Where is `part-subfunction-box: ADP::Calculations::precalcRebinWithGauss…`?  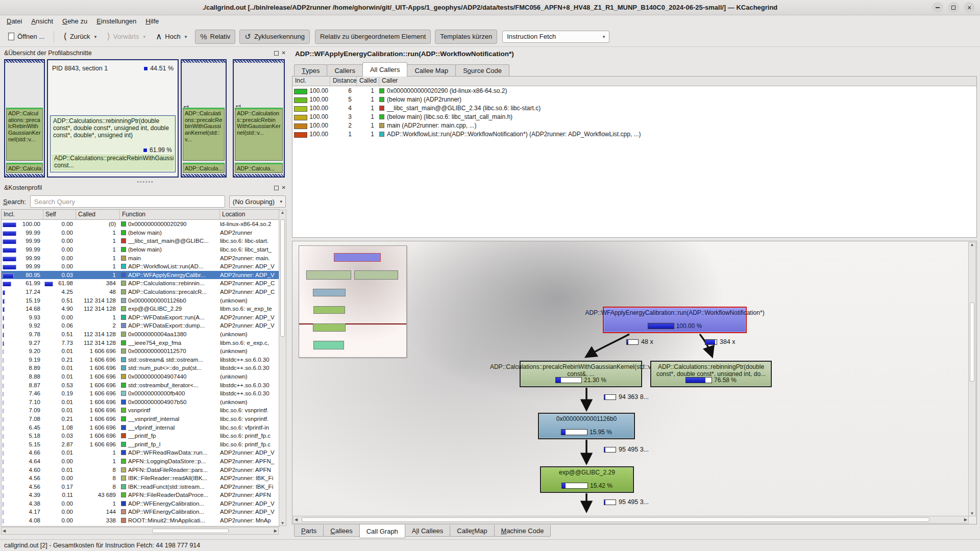
part-subfunction-box: ADP::Calculations::precalcRebinWithGauss… is located at coordinates (113, 162).